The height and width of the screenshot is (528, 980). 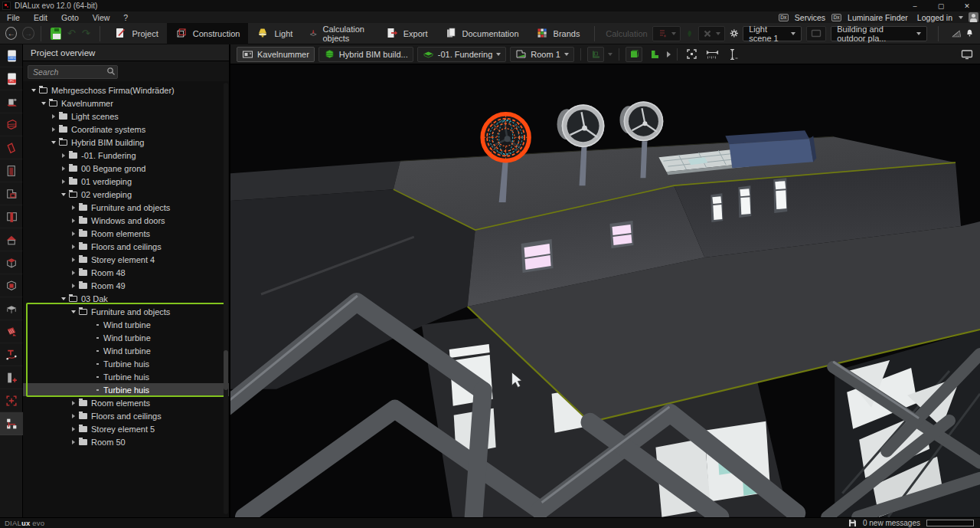 What do you see at coordinates (338, 34) in the screenshot?
I see `tab-calculation-objects: Calculation objects` at bounding box center [338, 34].